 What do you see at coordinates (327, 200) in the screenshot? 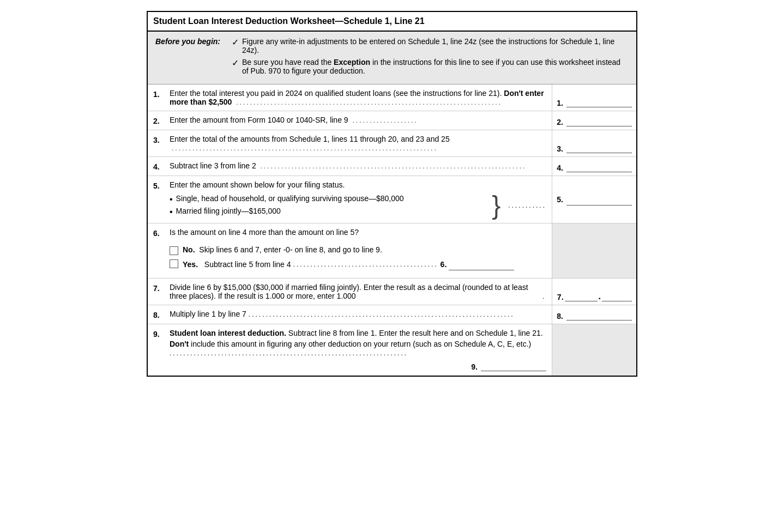
I see `filing-status-single: • Single, head of household, or qualifyi…` at bounding box center [327, 200].